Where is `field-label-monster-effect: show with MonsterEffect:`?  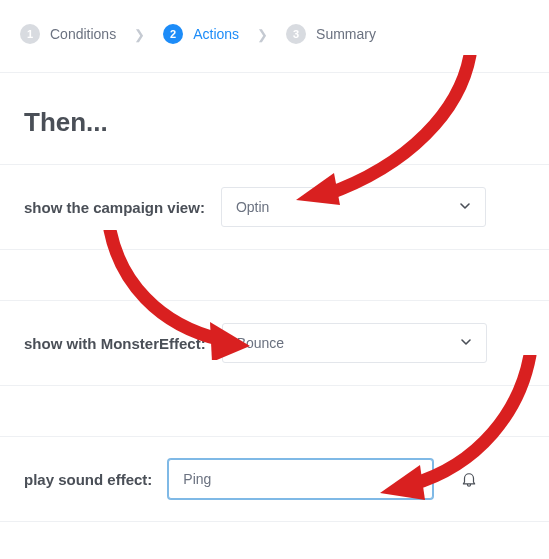 field-label-monster-effect: show with MonsterEffect: is located at coordinates (115, 344).